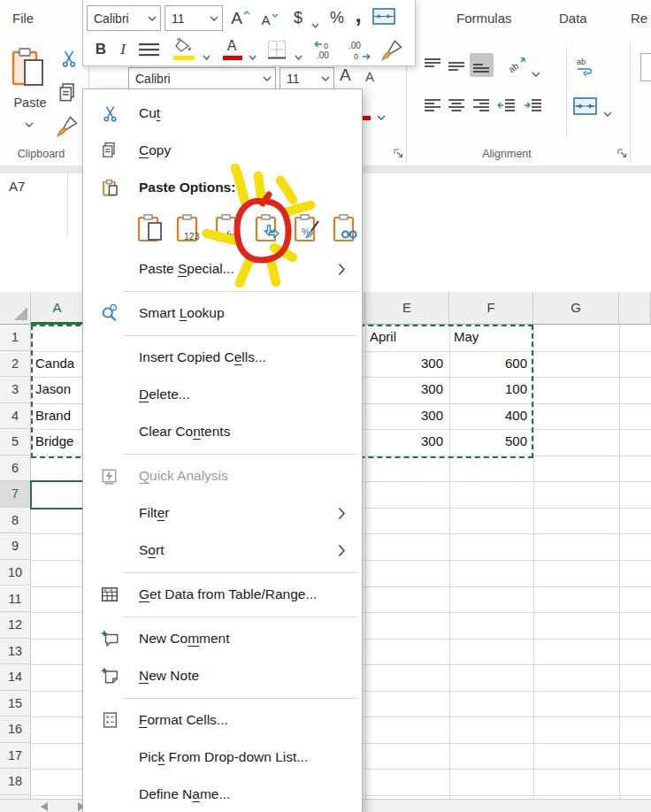 The image size is (651, 812). Describe the element at coordinates (16, 704) in the screenshot. I see `row-header-15: 15` at that location.